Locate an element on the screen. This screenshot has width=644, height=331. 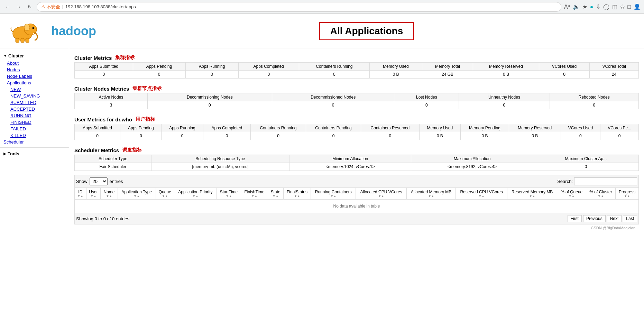
metrics-th: Apps Submitted is located at coordinates (98, 128).